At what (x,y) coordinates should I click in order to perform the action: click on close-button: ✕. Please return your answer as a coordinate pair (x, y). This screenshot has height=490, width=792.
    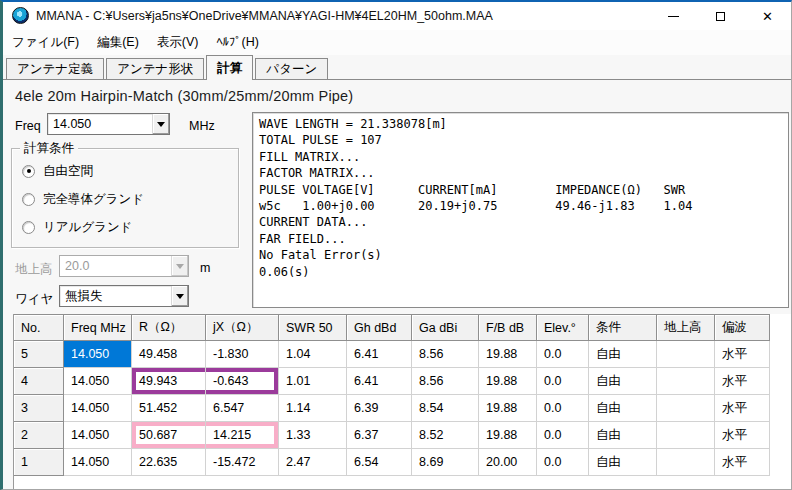
    Looking at the image, I should click on (768, 16).